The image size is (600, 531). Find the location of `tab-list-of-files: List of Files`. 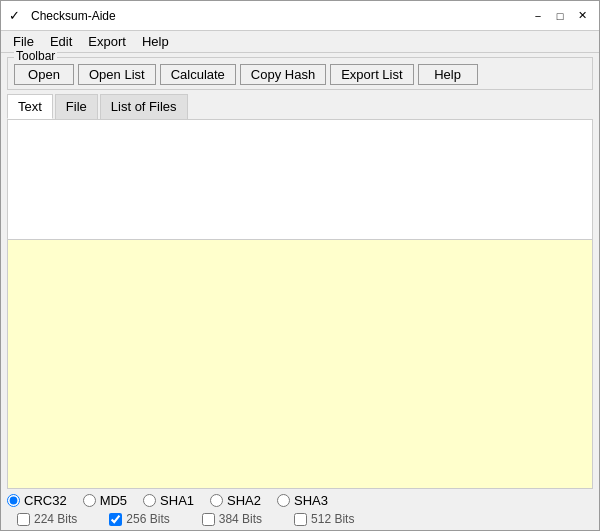

tab-list-of-files: List of Files is located at coordinates (144, 106).